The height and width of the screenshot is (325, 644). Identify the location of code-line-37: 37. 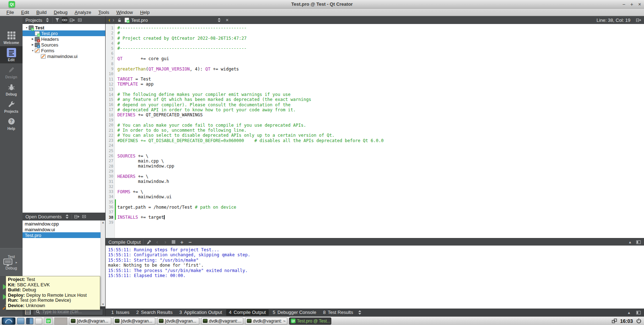
(375, 212).